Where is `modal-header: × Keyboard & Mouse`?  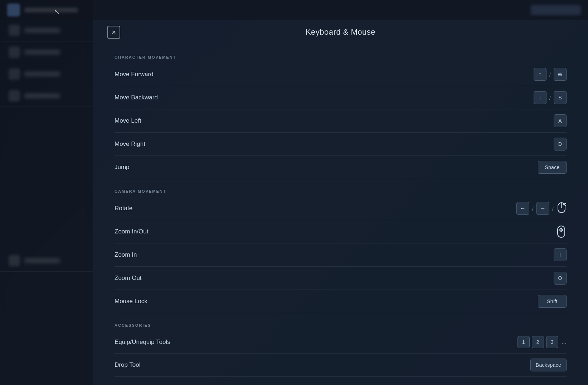
modal-header: × Keyboard & Mouse is located at coordinates (341, 32).